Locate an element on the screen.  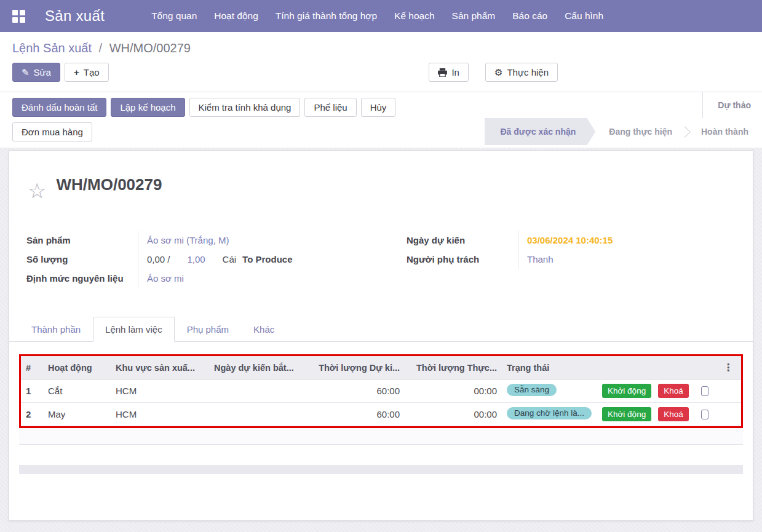
state-done: Hoàn thành is located at coordinates (724, 132).